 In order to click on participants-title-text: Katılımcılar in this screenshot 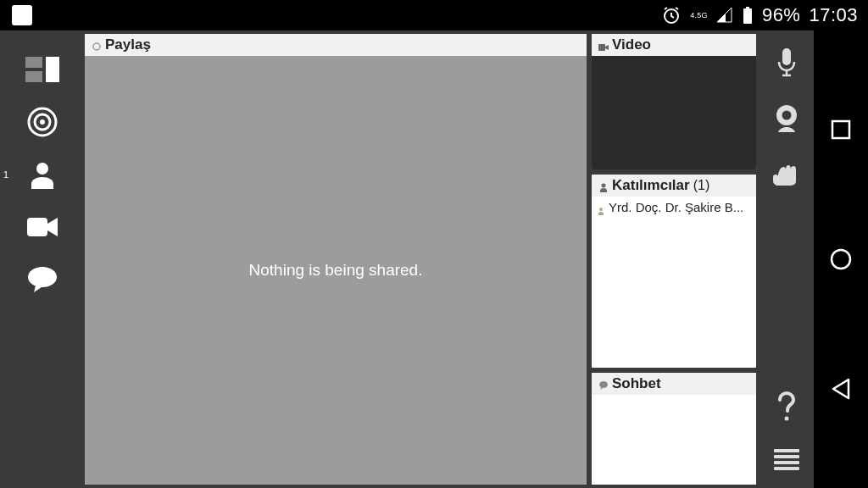, I will do `click(651, 186)`.